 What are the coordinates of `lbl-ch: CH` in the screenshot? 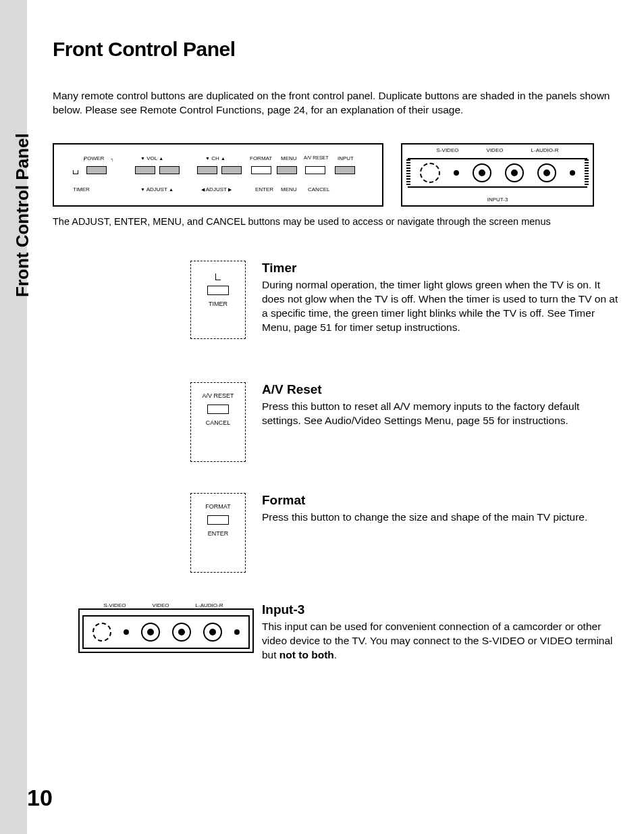 It's located at (215, 158).